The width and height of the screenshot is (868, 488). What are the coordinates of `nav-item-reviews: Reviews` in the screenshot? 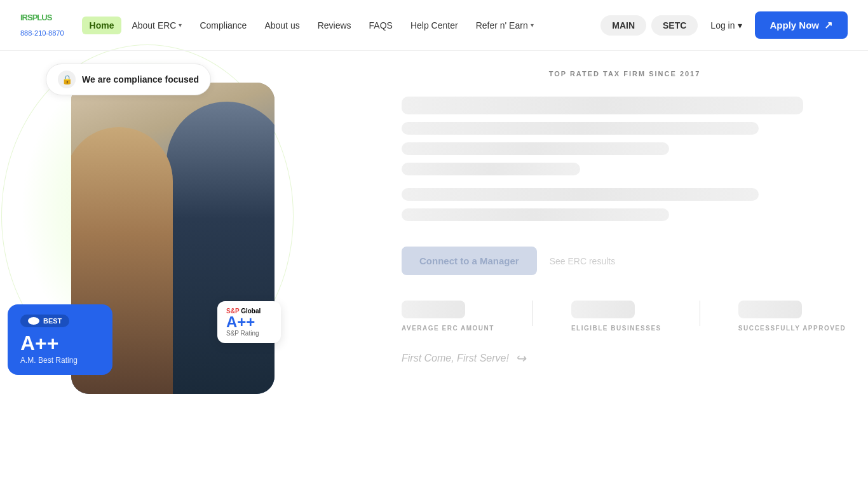 It's located at (334, 25).